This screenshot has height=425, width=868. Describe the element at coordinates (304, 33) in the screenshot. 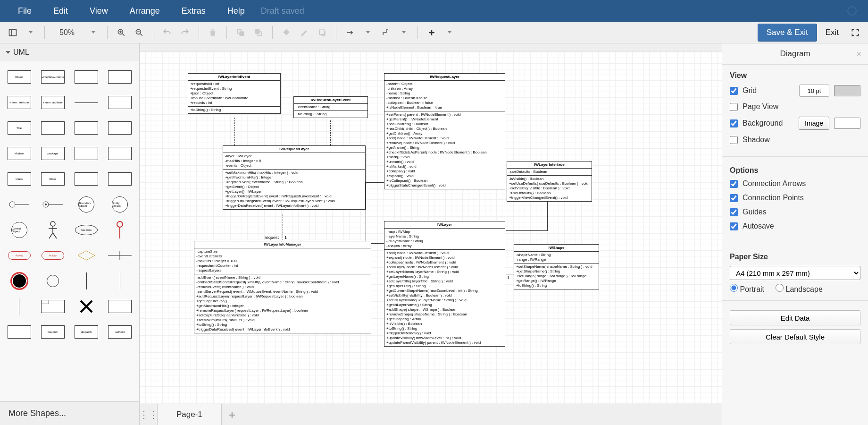

I see `line-color-icon` at that location.